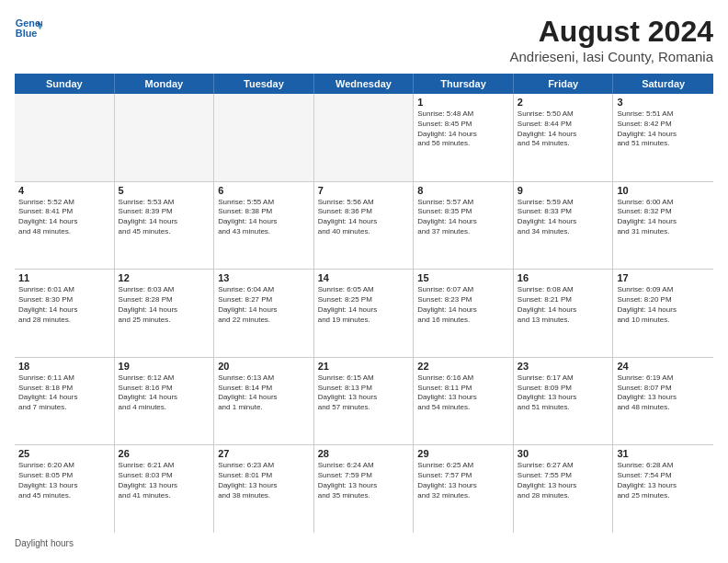 The height and width of the screenshot is (563, 728). I want to click on cell-day-number: 31, so click(664, 454).